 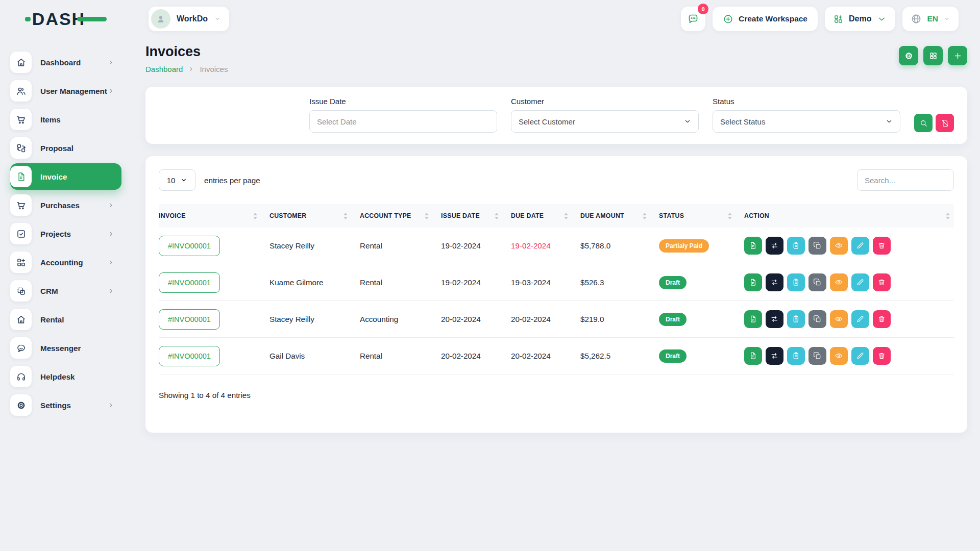 What do you see at coordinates (189, 19) in the screenshot?
I see `workspace-switcher: WorkDo` at bounding box center [189, 19].